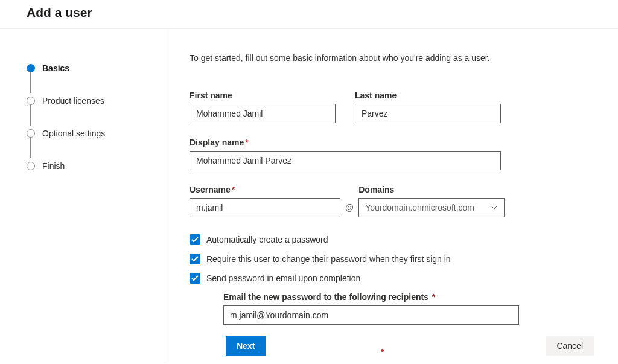  Describe the element at coordinates (421, 297) in the screenshot. I see `email-recipients-label: Email the new password to the following …` at that location.